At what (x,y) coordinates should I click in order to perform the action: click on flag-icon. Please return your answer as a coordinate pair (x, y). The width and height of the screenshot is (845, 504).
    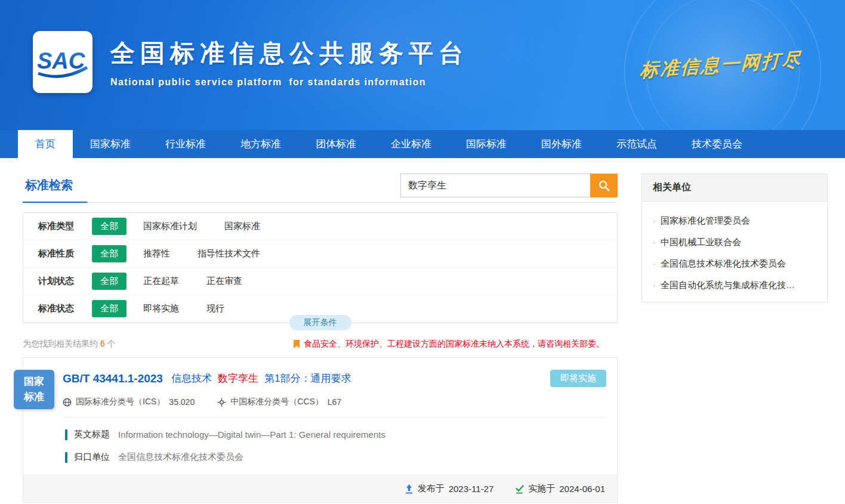
    Looking at the image, I should click on (297, 345).